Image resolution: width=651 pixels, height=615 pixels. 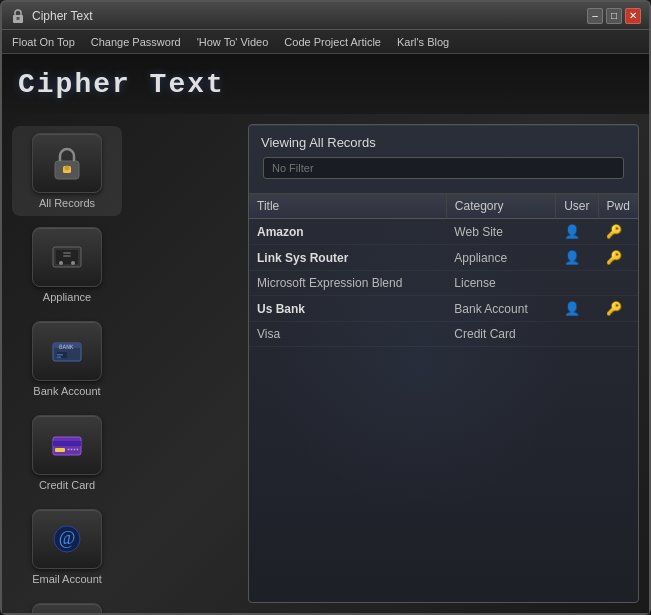 What do you see at coordinates (444, 270) in the screenshot?
I see `records-table: Title Category User Pwd AmazonWeb Site👤🔑…` at bounding box center [444, 270].